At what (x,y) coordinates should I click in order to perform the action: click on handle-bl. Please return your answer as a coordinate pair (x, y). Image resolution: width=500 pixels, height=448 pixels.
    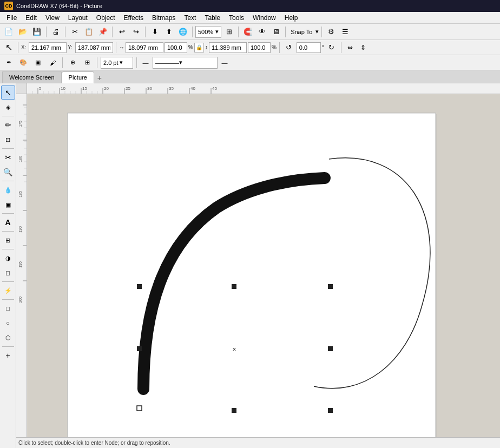
    Looking at the image, I should click on (140, 408).